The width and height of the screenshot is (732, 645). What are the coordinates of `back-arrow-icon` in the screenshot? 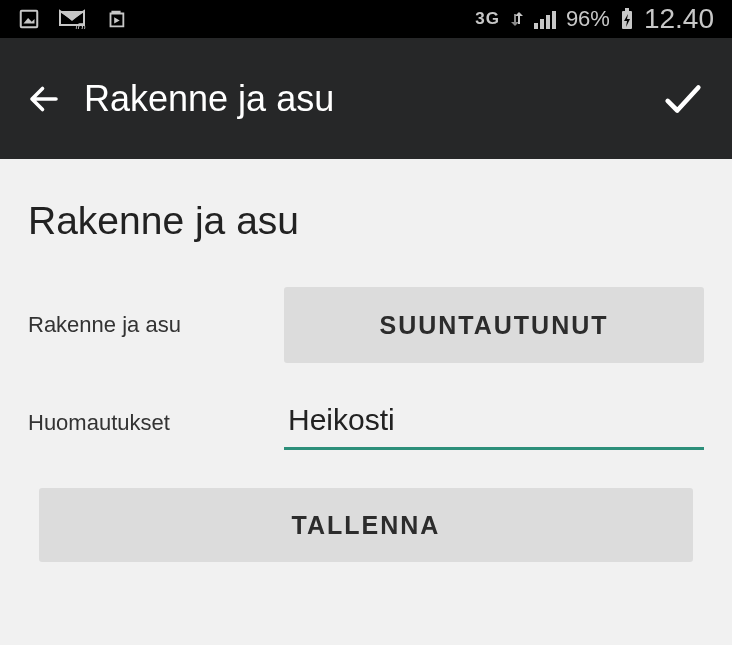 It's located at (44, 99).